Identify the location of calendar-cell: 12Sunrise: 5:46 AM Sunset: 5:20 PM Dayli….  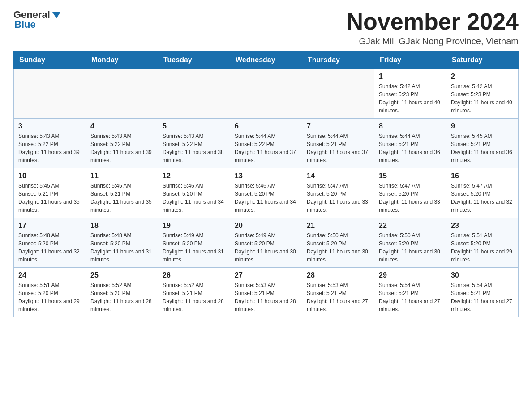
(194, 193).